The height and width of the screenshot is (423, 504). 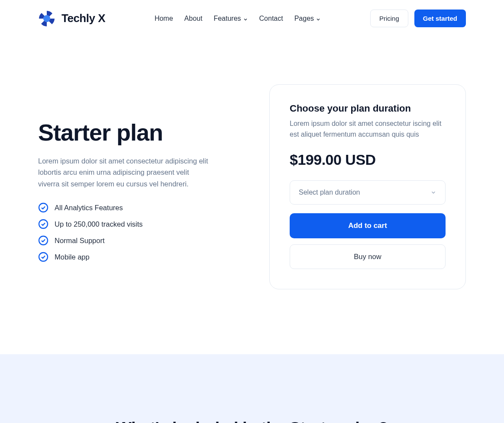 What do you see at coordinates (418, 18) in the screenshot?
I see `header-actions: Pricing Get started` at bounding box center [418, 18].